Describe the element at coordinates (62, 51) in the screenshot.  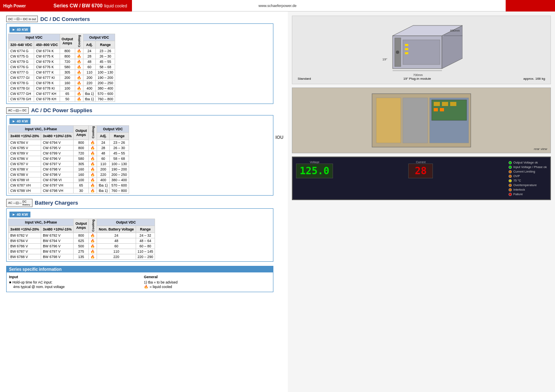
I see `table-row: CW 6774 G CW 6774 K 800 🔥 24 23 – 26` at that location.